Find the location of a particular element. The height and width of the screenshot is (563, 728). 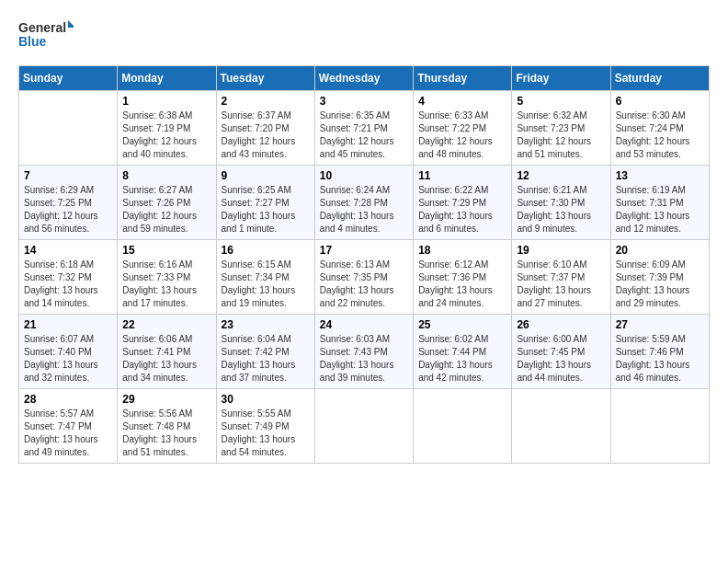

daylight-text: Daylight: 12 hours and 40 minutes. is located at coordinates (160, 147).